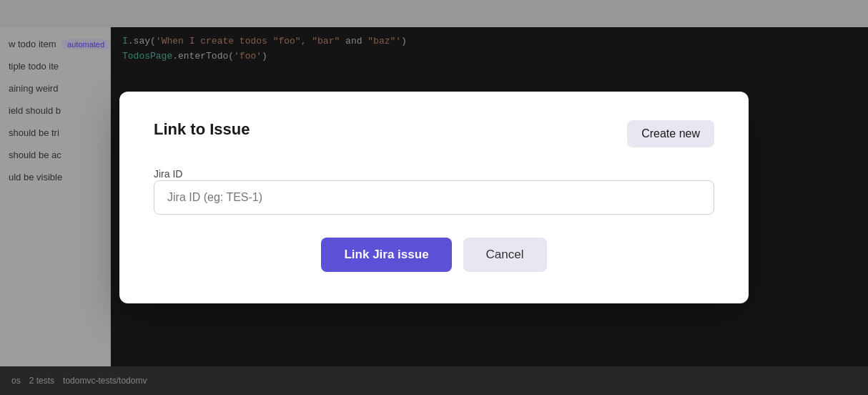 Image resolution: width=868 pixels, height=395 pixels. What do you see at coordinates (434, 198) in the screenshot?
I see `jira-id-input` at bounding box center [434, 198].